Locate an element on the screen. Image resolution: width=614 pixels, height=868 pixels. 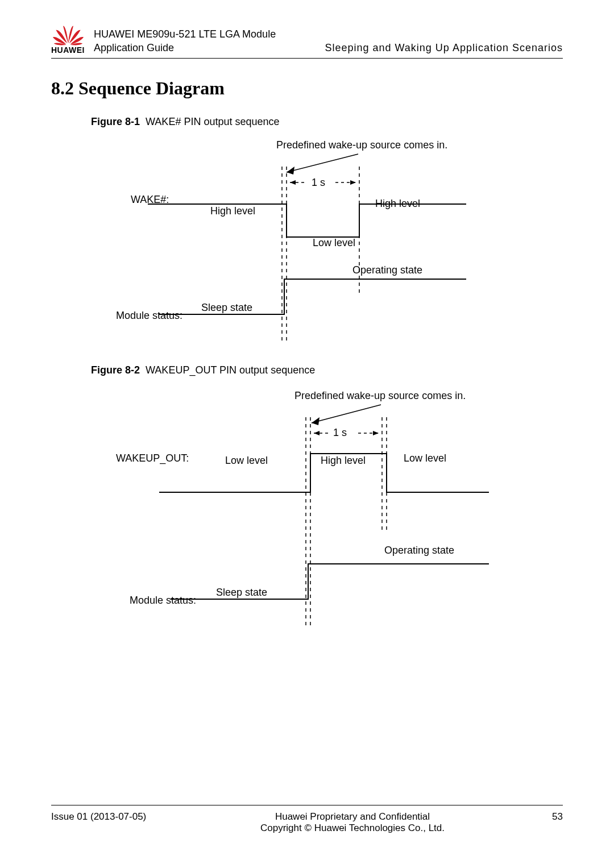
fig2-signal-label: WAKEUP_OUT: is located at coordinates (152, 458).